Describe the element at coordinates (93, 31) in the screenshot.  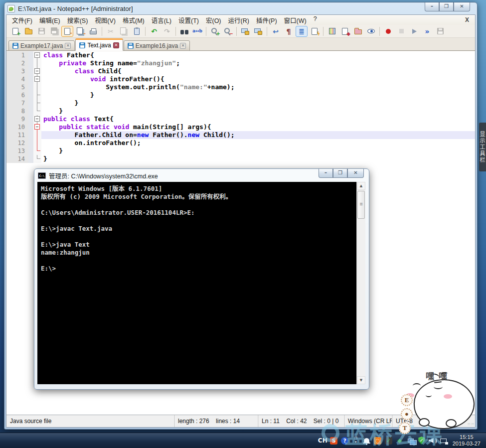
I see `print-button` at that location.